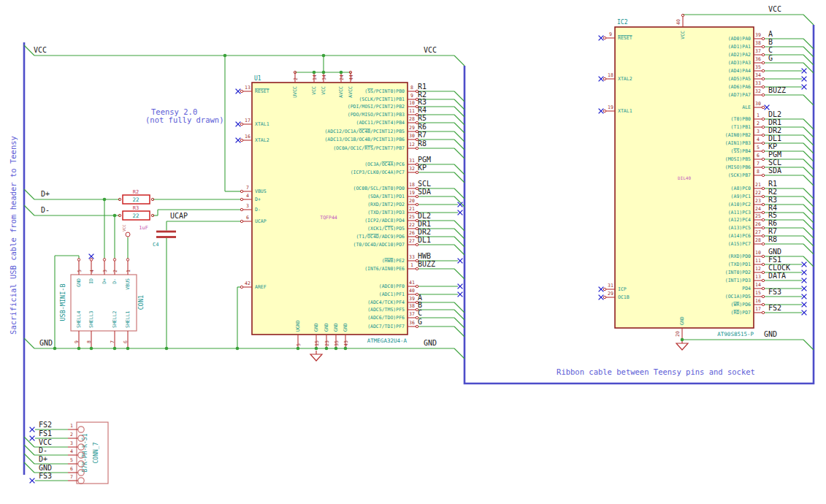 The width and height of the screenshot is (826, 504). I want to click on pin-number: 1, so click(72, 426).